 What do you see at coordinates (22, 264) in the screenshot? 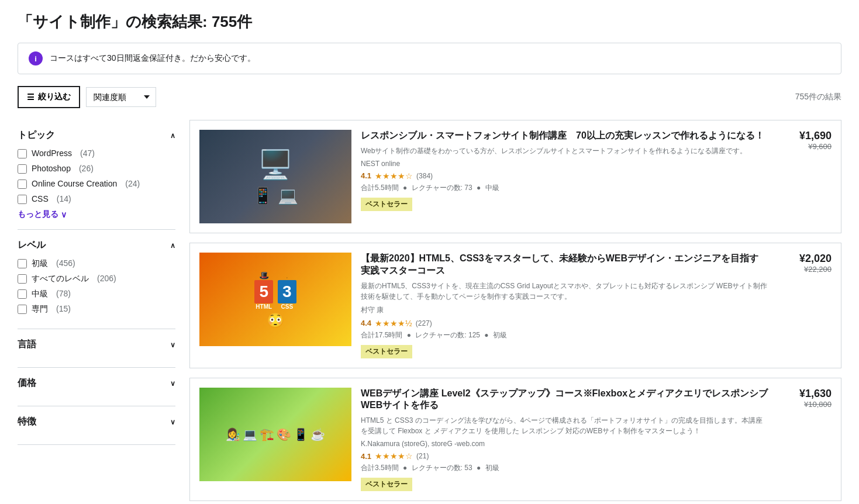
I see `level-beginner-checkbox` at bounding box center [22, 264].